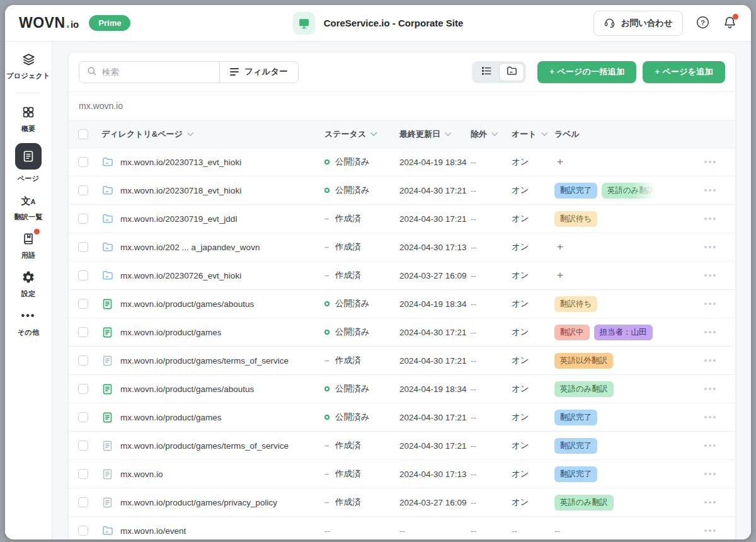 Image resolution: width=756 pixels, height=542 pixels. I want to click on published-status-icon, so click(327, 332).